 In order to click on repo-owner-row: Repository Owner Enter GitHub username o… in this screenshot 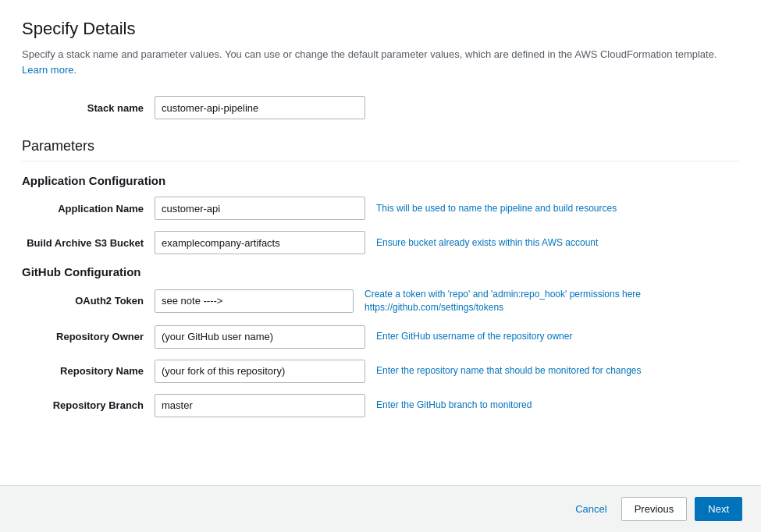, I will do `click(381, 337)`.